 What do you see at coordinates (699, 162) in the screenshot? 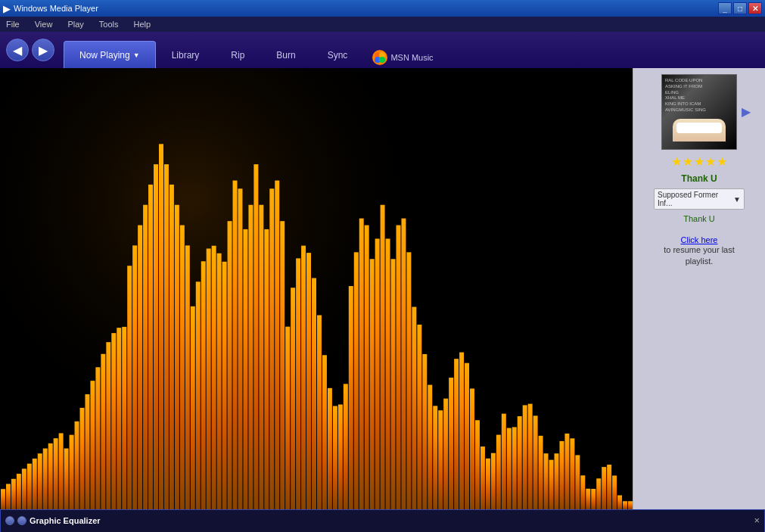
I see `star-rating: ★ ★ ★ ★ ★` at bounding box center [699, 162].